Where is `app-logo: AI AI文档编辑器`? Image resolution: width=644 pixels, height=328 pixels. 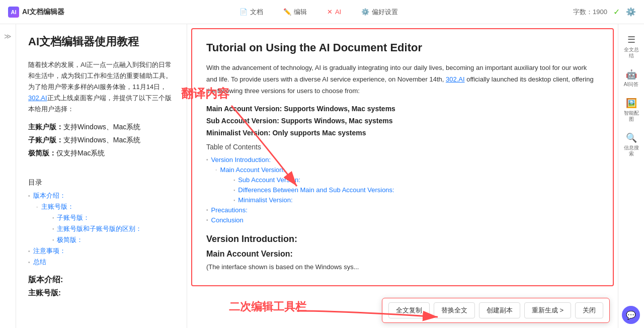
app-logo: AI AI文档编辑器 is located at coordinates (36, 12).